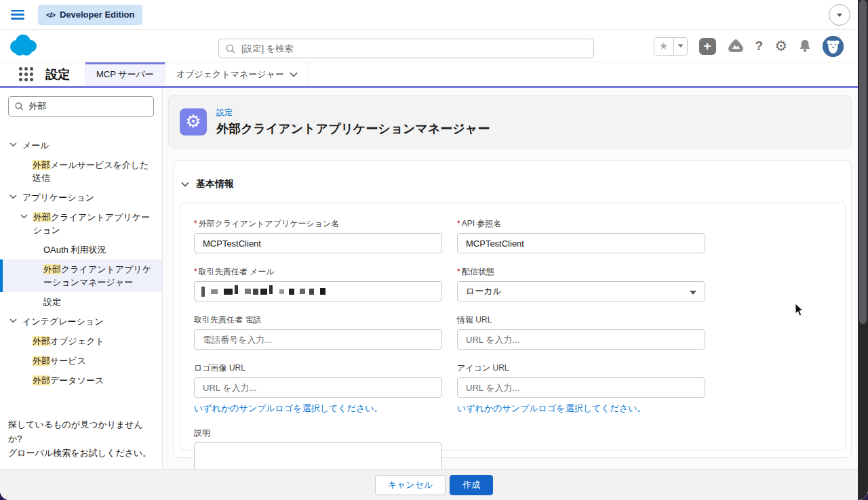 The width and height of the screenshot is (868, 500). Describe the element at coordinates (81, 276) in the screenshot. I see `sidebar-item-ext-client-app-manager: 外部クライアントアプリケーションマネージャー` at that location.